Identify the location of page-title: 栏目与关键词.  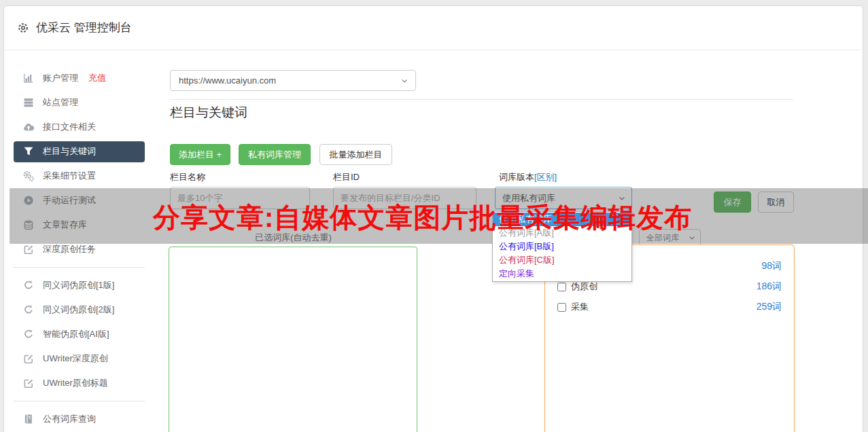
(209, 113).